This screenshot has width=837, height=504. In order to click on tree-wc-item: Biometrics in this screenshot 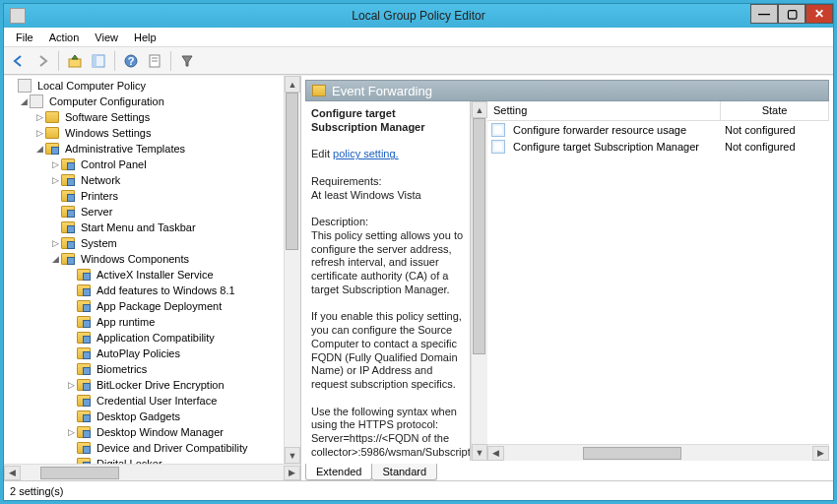, I will do `click(144, 369)`.